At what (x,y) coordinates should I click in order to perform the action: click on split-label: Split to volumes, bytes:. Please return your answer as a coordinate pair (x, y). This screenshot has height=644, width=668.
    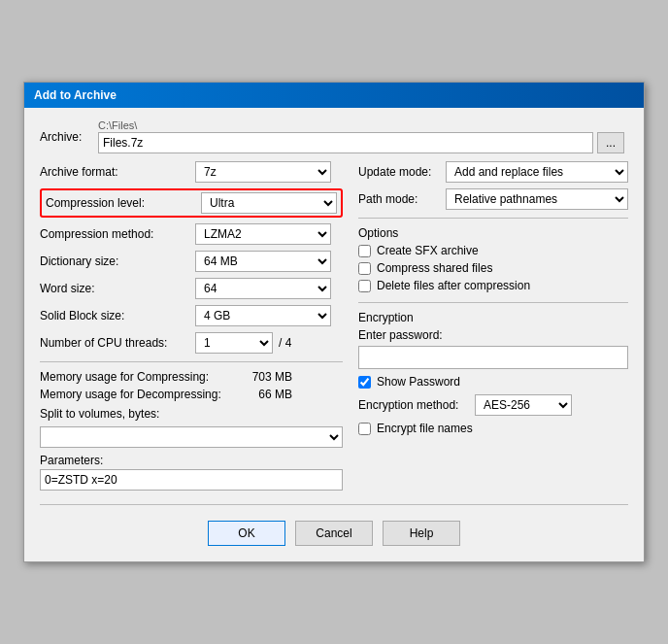
    Looking at the image, I should click on (117, 414).